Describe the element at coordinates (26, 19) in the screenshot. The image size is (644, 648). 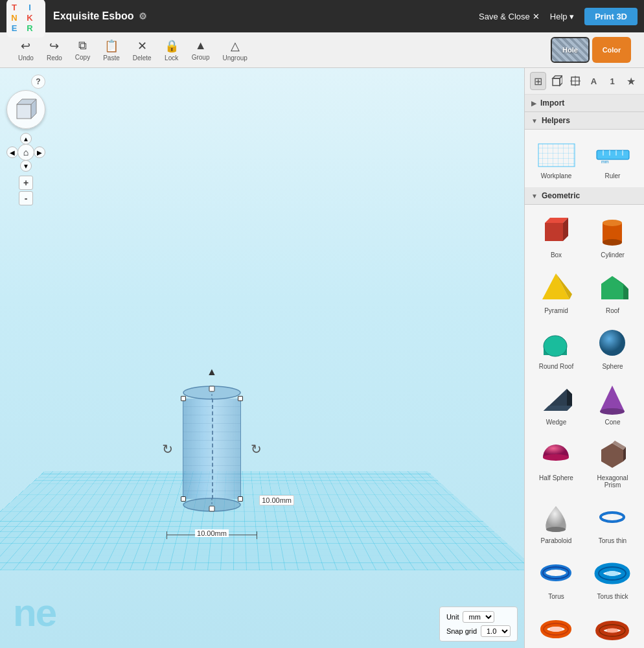
I see `tinkercad-logo: T I N K E R` at that location.